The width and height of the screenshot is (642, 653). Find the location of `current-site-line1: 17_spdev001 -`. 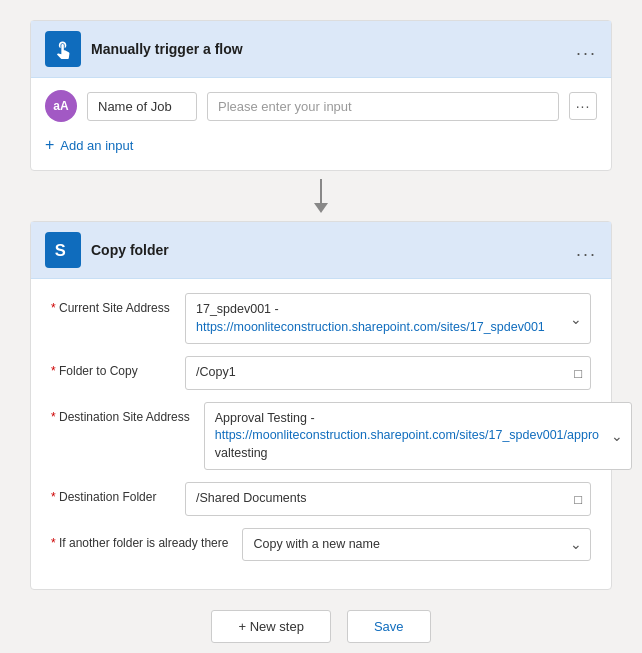

current-site-line1: 17_spdev001 - is located at coordinates (377, 310).